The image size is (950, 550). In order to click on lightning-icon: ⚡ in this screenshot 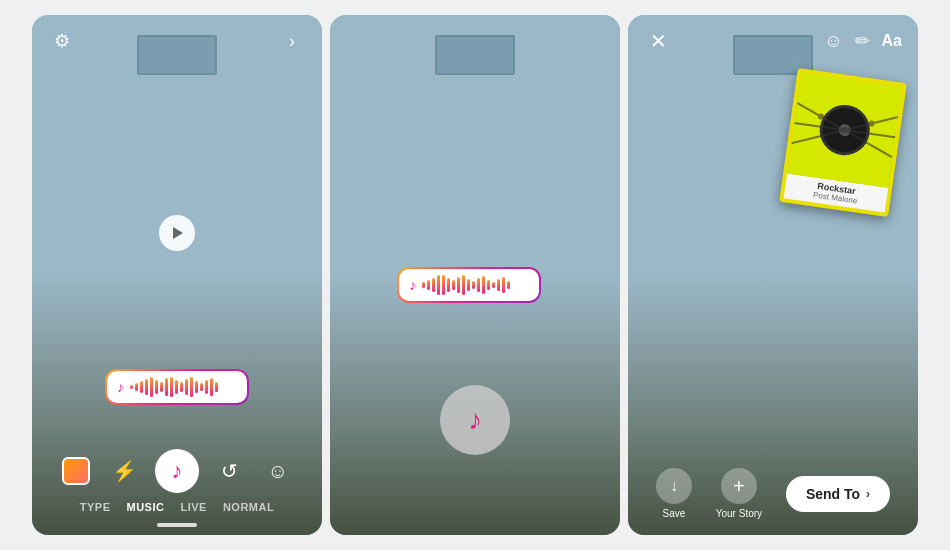, I will do `click(124, 471)`.